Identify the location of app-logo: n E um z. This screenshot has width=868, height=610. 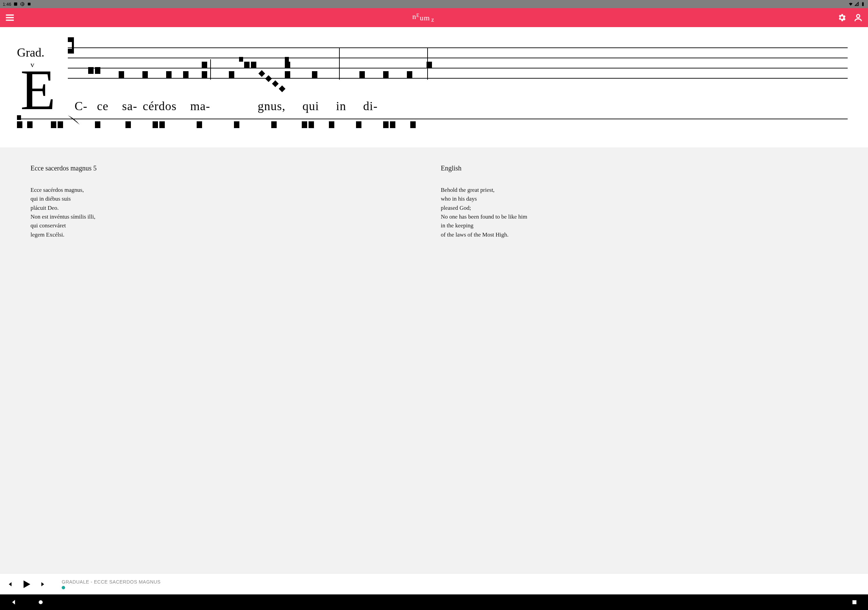
(426, 18).